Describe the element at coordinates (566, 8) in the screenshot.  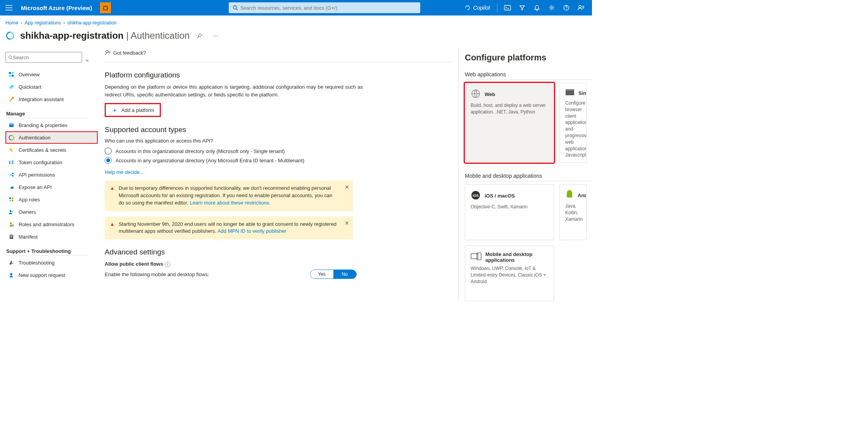
I see `help-icon` at that location.